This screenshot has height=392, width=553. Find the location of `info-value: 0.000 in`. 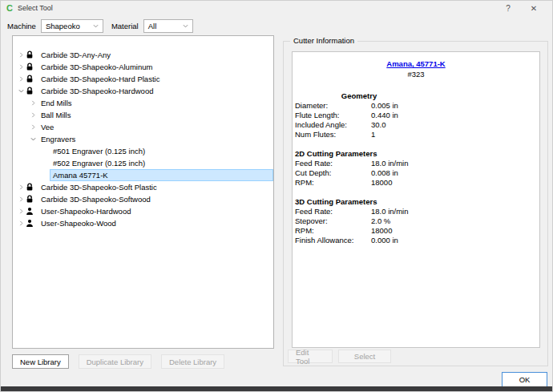

info-value: 0.000 in is located at coordinates (385, 240).